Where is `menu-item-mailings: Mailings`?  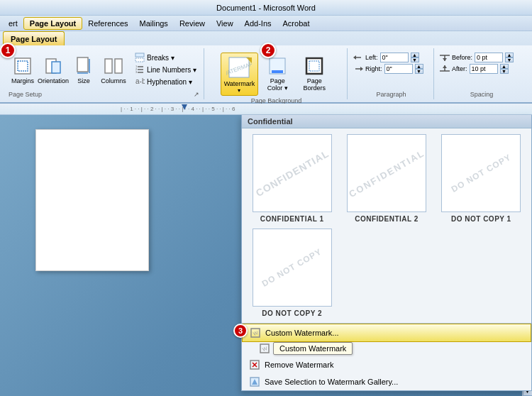
menu-item-mailings: Mailings is located at coordinates (154, 23).